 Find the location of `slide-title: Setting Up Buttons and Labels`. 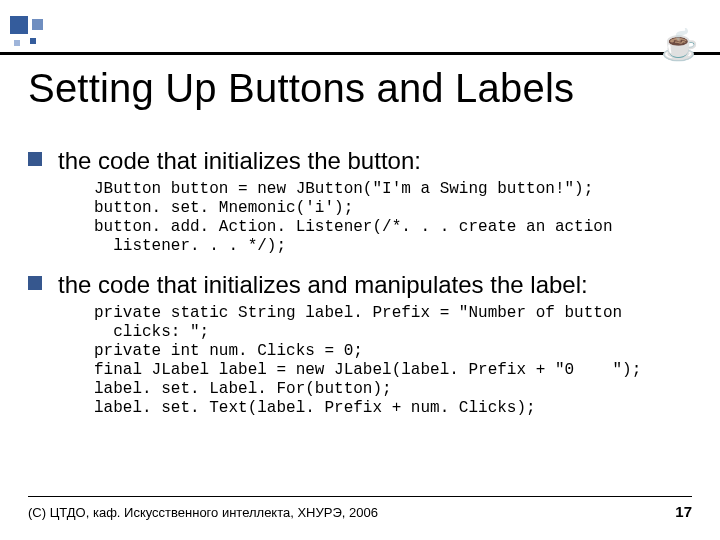

slide-title: Setting Up Buttons and Labels is located at coordinates (360, 88).